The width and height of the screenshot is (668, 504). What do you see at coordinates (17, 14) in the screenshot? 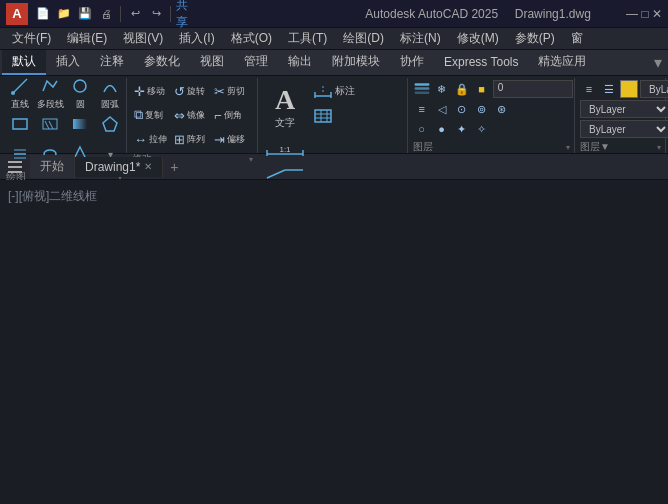
I see `app-logo: A` at bounding box center [17, 14].